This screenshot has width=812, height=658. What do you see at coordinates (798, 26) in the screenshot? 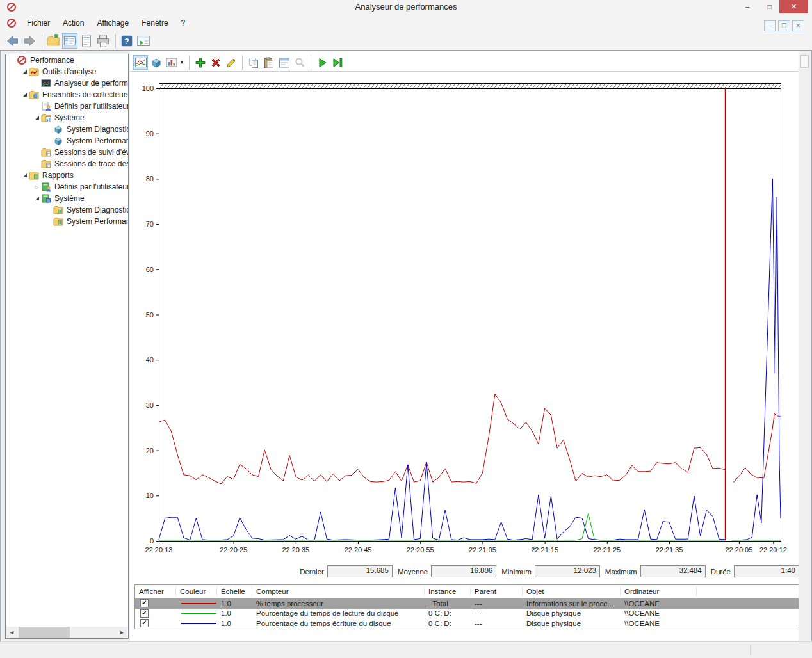
I see `child-close-button: ✕` at bounding box center [798, 26].